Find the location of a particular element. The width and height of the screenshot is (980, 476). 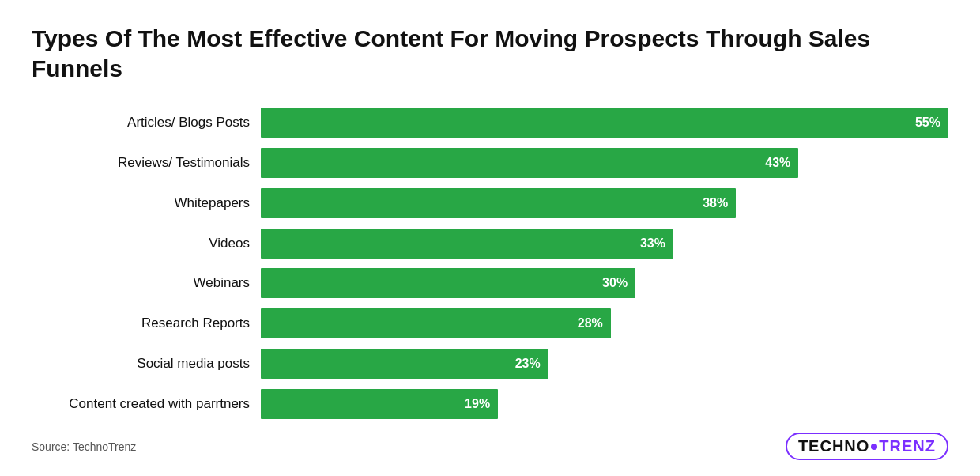

bar-value: 55% is located at coordinates (928, 123).